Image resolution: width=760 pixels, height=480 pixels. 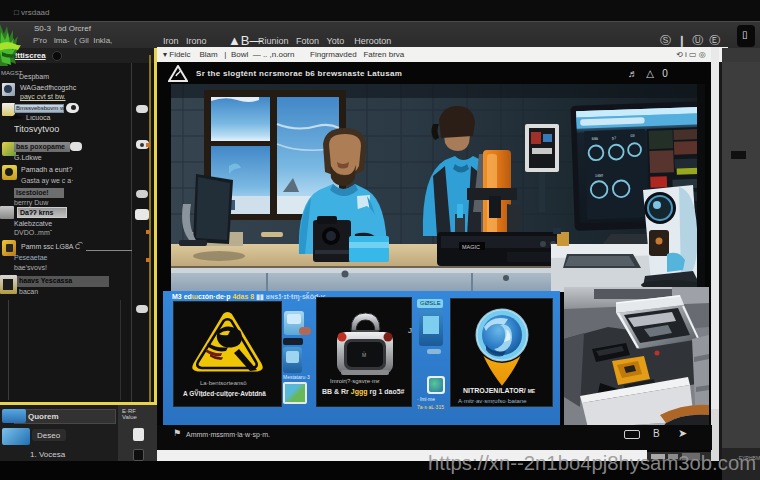 I want to click on svg-text: 57, so click(x=614, y=138).